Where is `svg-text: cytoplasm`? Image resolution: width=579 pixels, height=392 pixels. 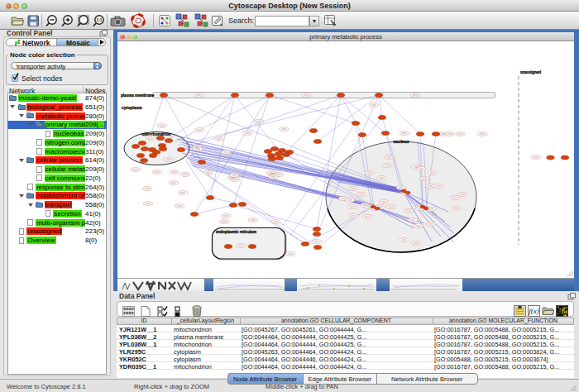
svg-text: cytoplasm is located at coordinates (132, 108).